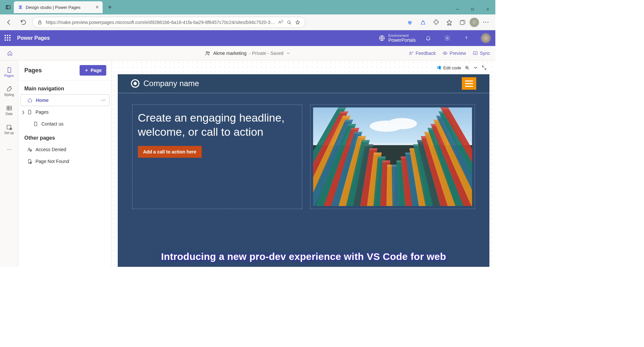  I want to click on hero-image-block, so click(393, 157).